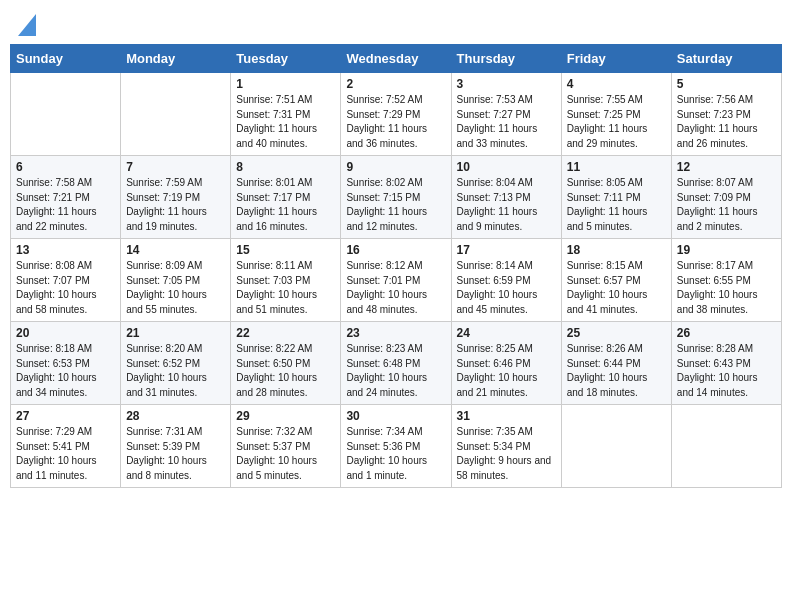  What do you see at coordinates (286, 333) in the screenshot?
I see `day-number: 22` at bounding box center [286, 333].